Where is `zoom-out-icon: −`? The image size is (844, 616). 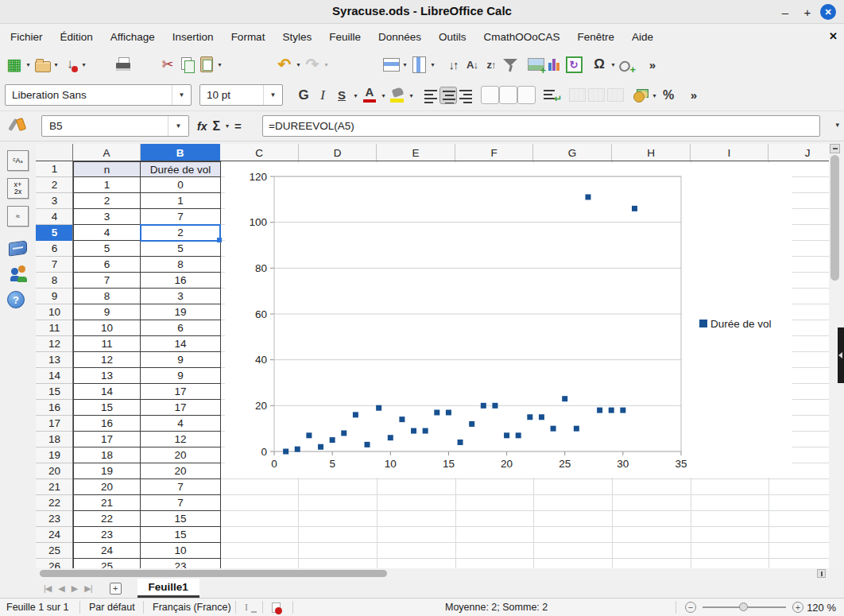 zoom-out-icon: − is located at coordinates (691, 607).